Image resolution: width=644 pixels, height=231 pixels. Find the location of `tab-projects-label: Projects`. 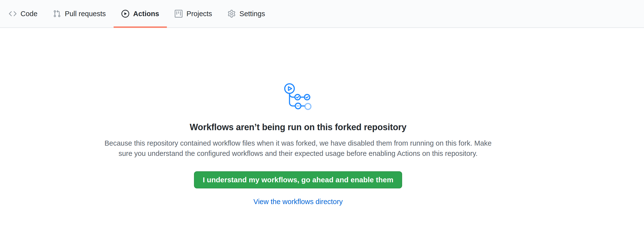

tab-projects-label: Projects is located at coordinates (199, 14).